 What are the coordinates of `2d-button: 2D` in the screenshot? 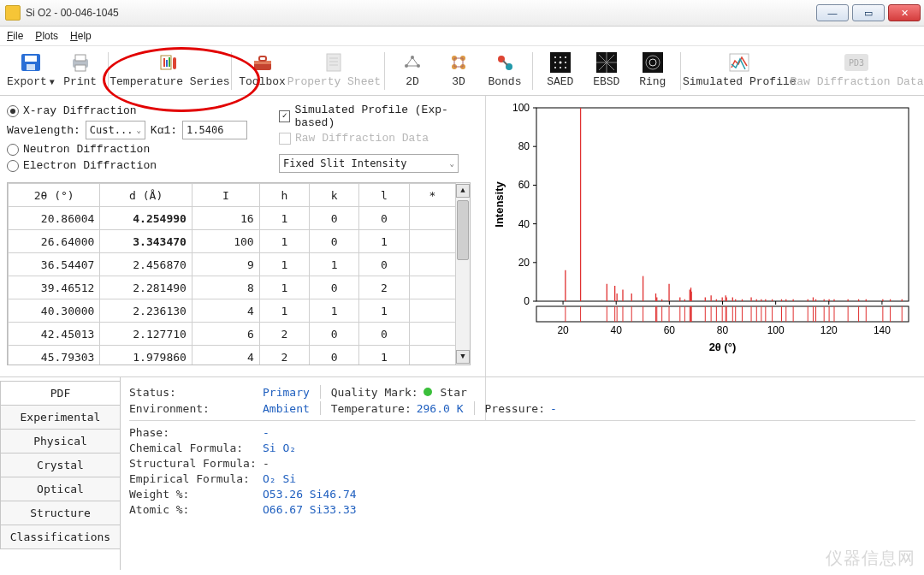 It's located at (412, 70).